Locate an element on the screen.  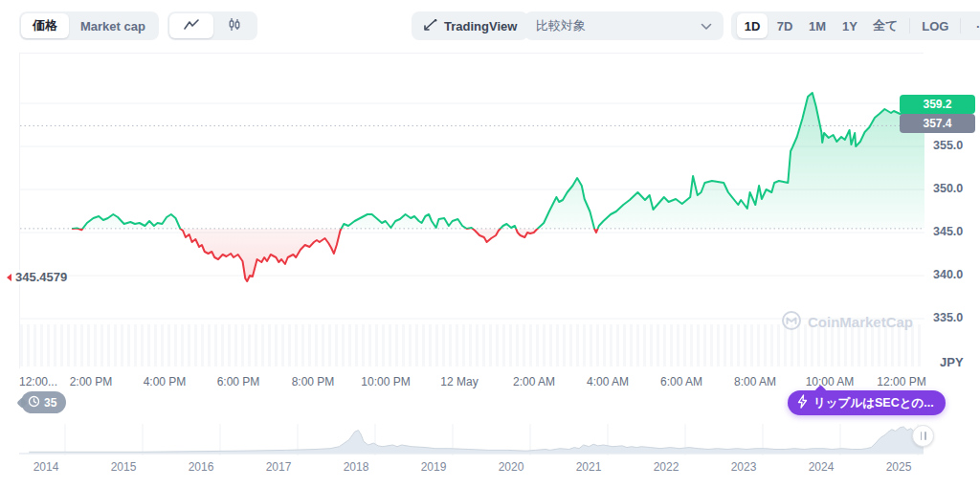
timeline-year: 2022 is located at coordinates (666, 467).